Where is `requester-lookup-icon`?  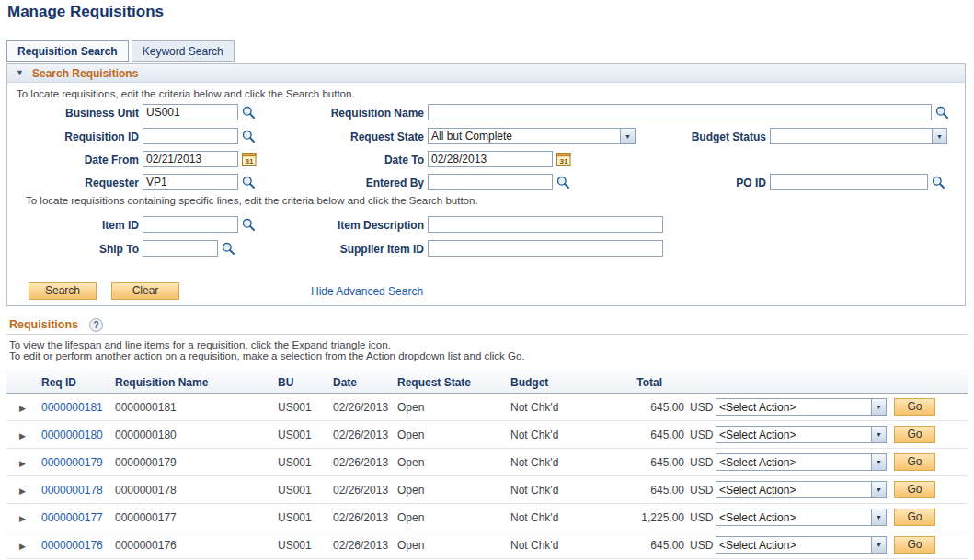 requester-lookup-icon is located at coordinates (248, 182).